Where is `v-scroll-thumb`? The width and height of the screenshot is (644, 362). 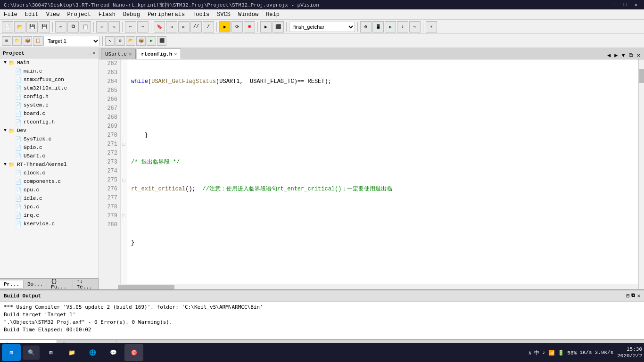 v-scroll-thumb is located at coordinates (642, 76).